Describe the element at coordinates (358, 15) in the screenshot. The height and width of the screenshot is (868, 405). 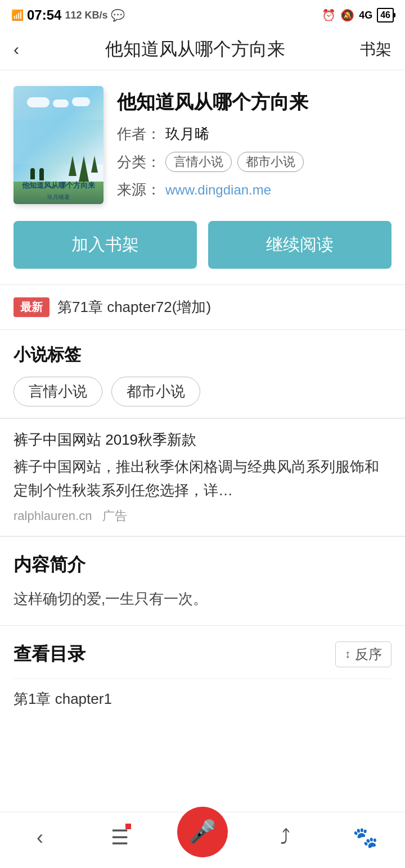
I see `status-right: ⏰ 🔕 4G 46` at that location.